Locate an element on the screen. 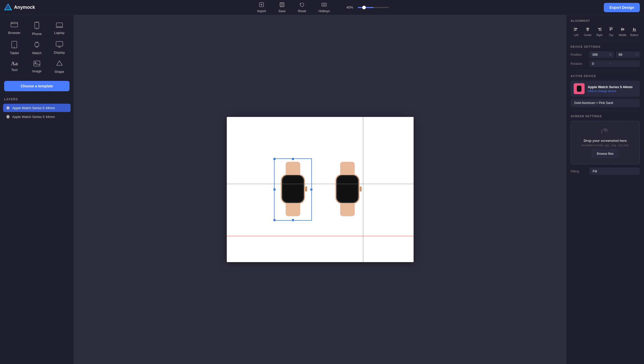  display-label: Display is located at coordinates (59, 52).